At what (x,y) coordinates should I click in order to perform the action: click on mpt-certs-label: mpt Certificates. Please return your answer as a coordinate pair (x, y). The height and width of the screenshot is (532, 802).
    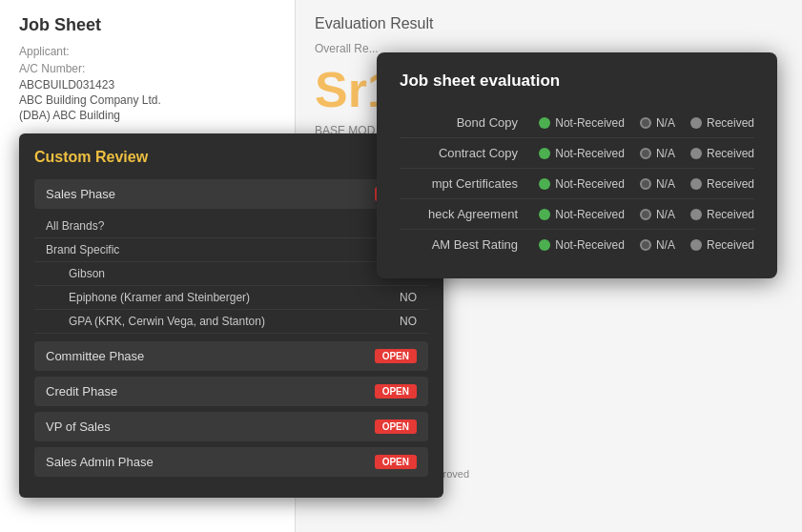
    Looking at the image, I should click on (466, 183).